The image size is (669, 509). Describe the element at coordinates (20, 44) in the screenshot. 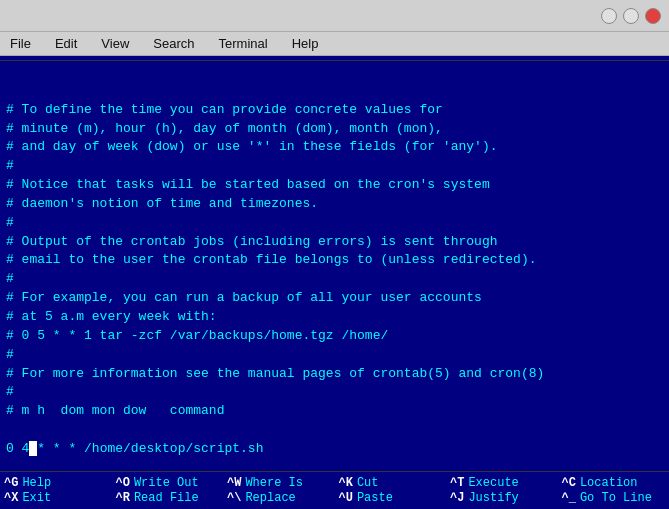

I see `menu-item-file: File` at that location.